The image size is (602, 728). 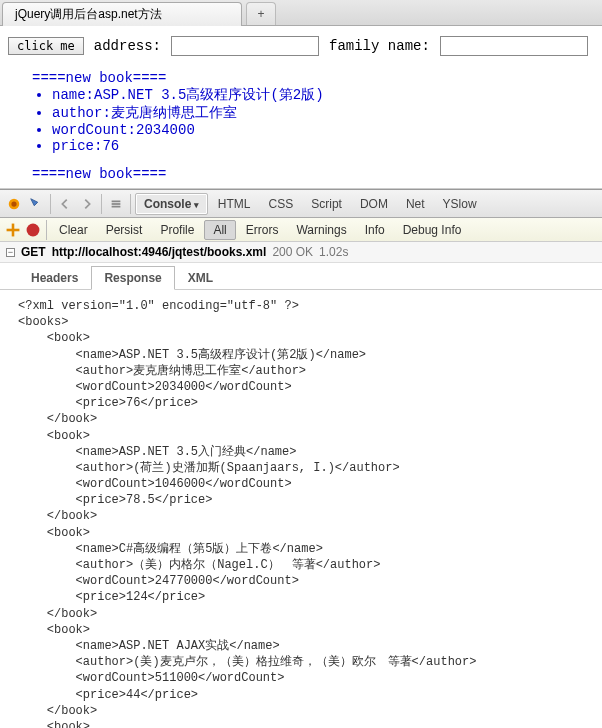 I want to click on request-url: http://localhost:4946/jqtest/books.xml, so click(x=160, y=252).